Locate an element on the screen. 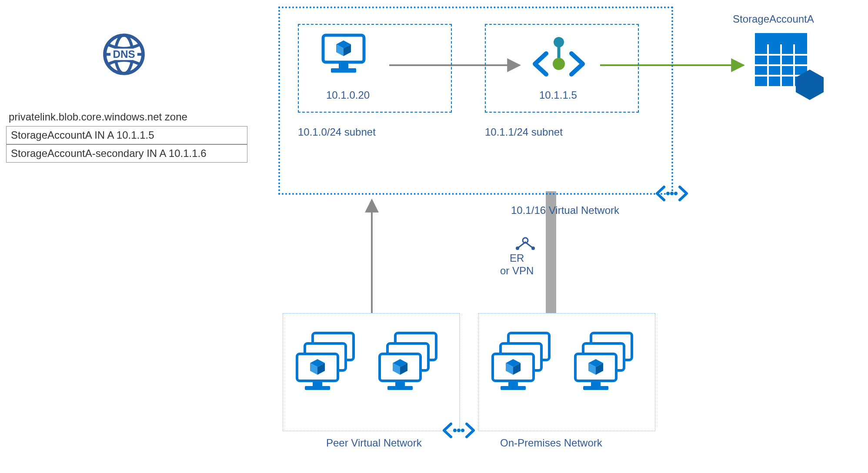 The height and width of the screenshot is (473, 868). vm-icon is located at coordinates (344, 55).